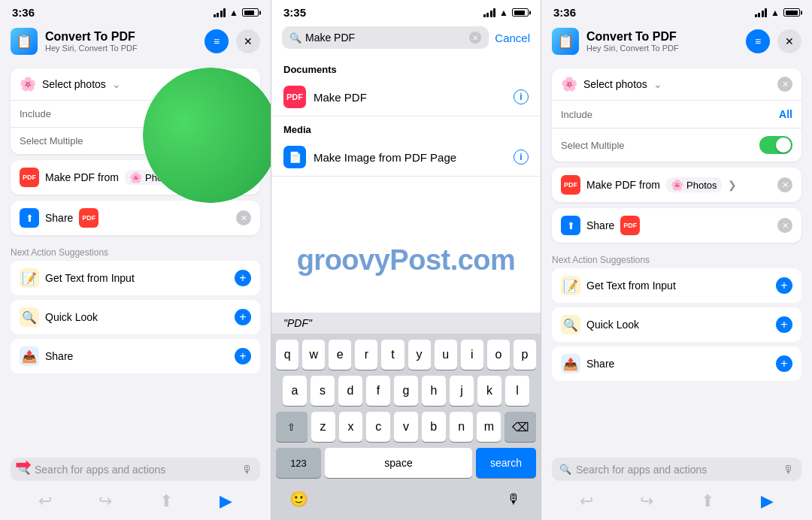 The height and width of the screenshot is (520, 812). What do you see at coordinates (677, 364) in the screenshot?
I see `right-suggestion-share: 📤 Share +` at bounding box center [677, 364].